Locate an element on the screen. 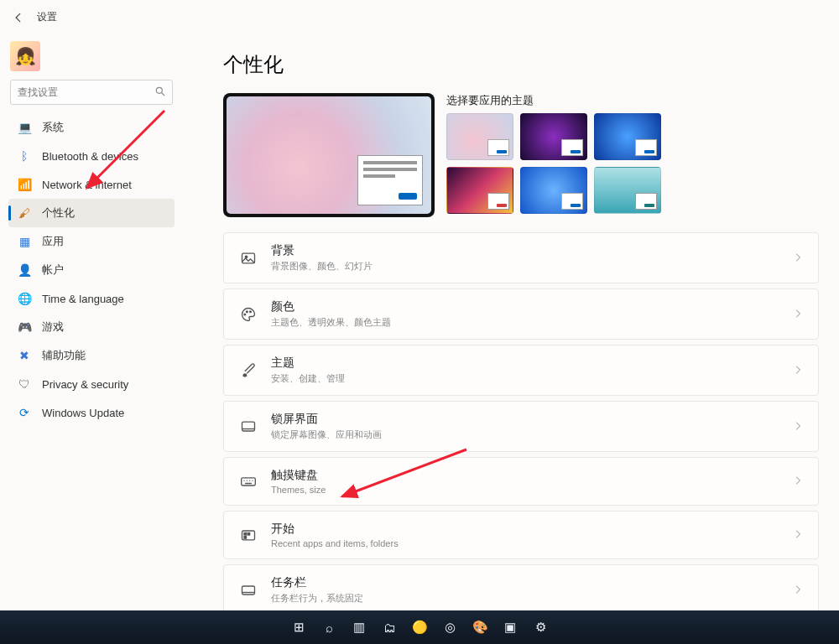 The width and height of the screenshot is (839, 644). theme-blue-swirl is located at coordinates (628, 137).